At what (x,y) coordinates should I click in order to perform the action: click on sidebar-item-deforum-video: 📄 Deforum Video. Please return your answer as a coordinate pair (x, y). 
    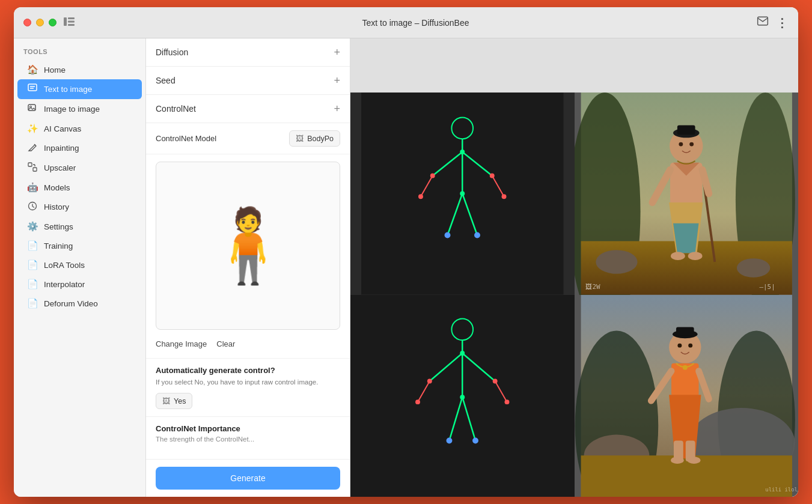
    Looking at the image, I should click on (79, 303).